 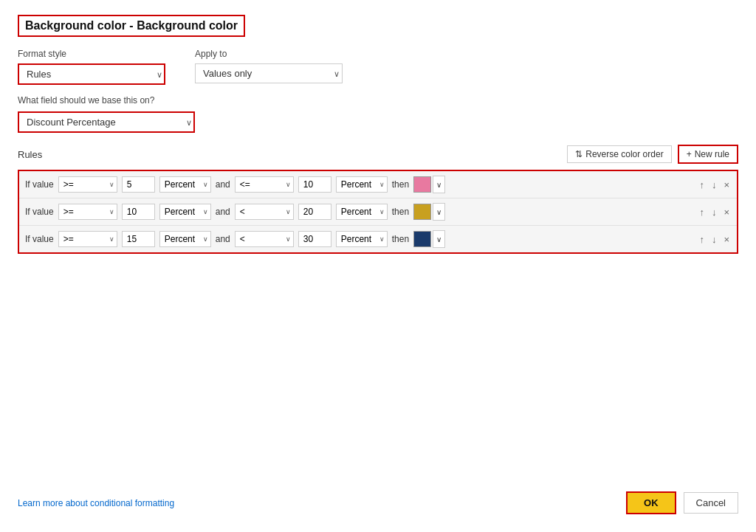 I want to click on format-style-select-wrap: Rules ∨, so click(x=92, y=74).